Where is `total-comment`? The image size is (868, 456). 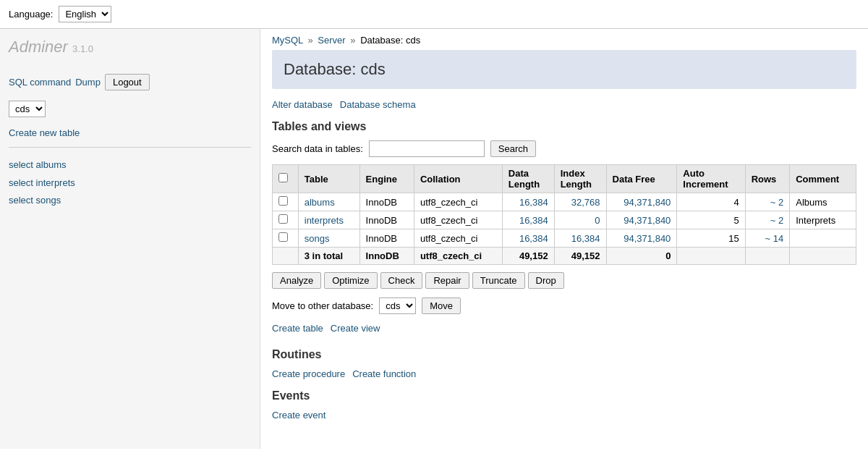
total-comment is located at coordinates (823, 256).